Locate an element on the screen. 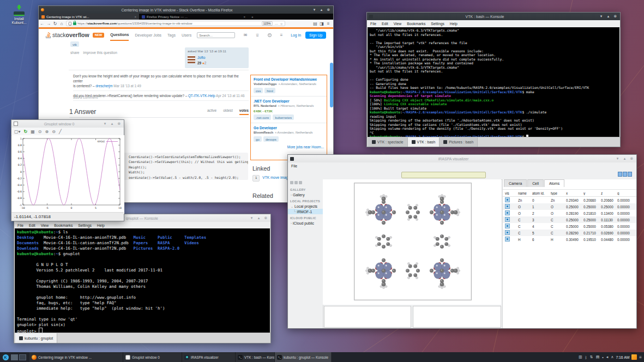  new-tab-button: + is located at coordinates (252, 16).